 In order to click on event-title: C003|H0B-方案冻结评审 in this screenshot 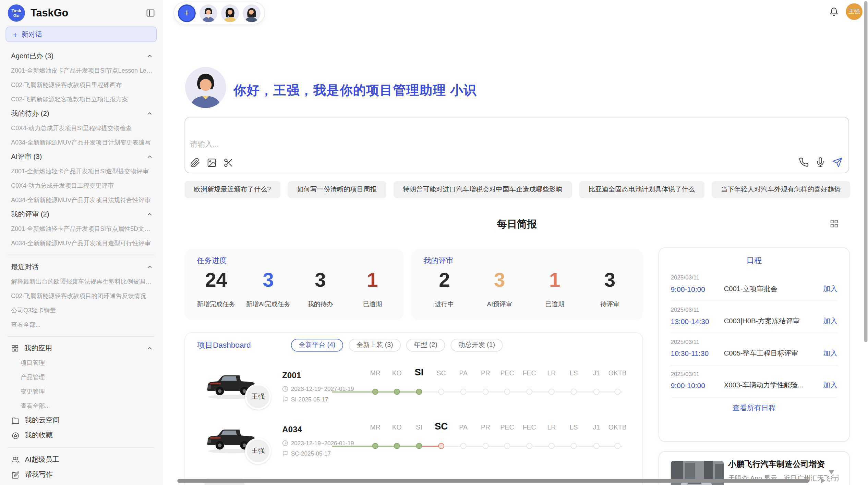, I will do `click(773, 321)`.